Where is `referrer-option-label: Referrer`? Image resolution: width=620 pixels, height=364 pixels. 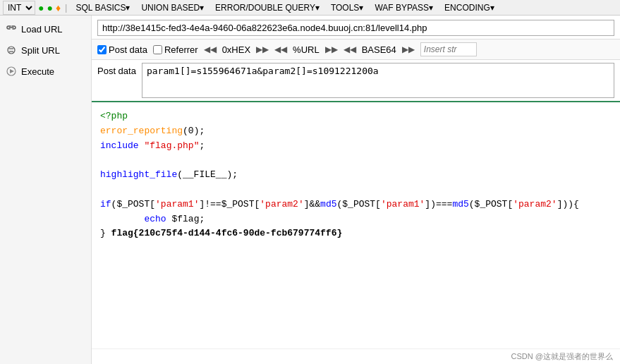 referrer-option-label: Referrer is located at coordinates (181, 49).